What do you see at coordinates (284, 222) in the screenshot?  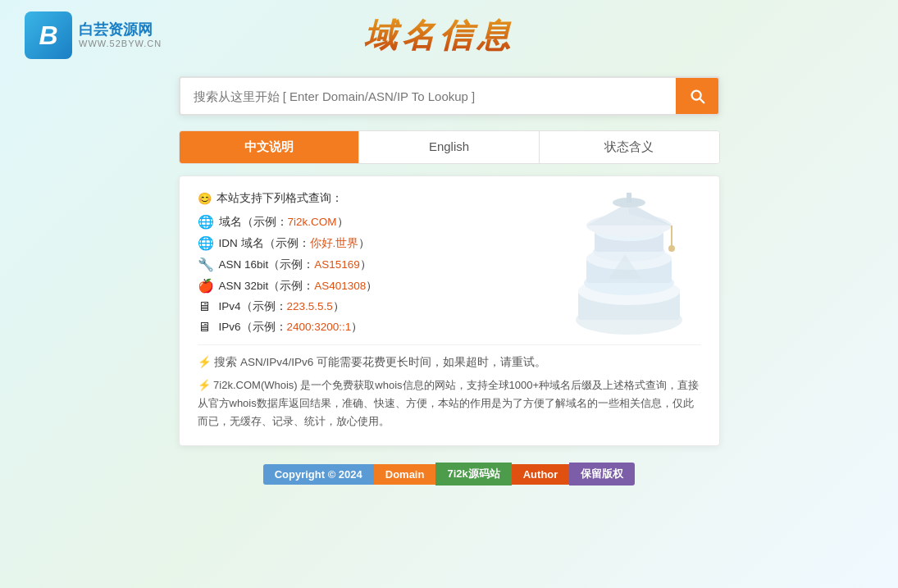 I see `row-domain-text: 域名（示例：7i2k.COM）` at bounding box center [284, 222].